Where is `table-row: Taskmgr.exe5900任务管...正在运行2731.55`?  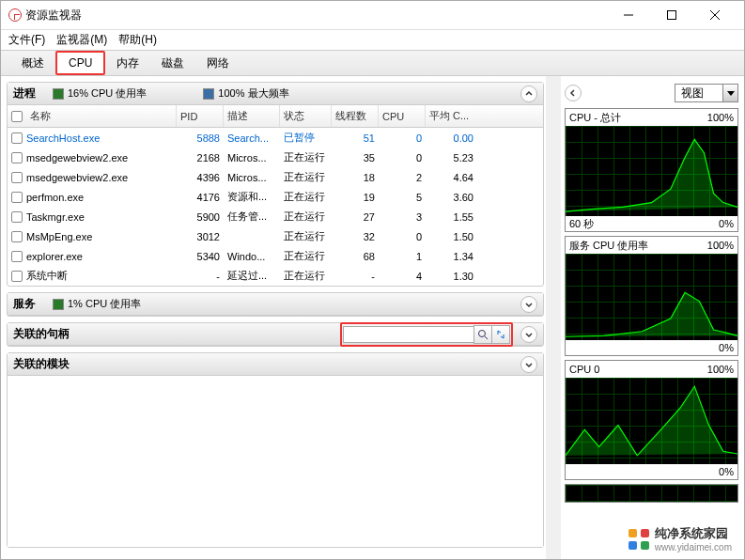 table-row: Taskmgr.exe5900任务管...正在运行2731.55 is located at coordinates (275, 216).